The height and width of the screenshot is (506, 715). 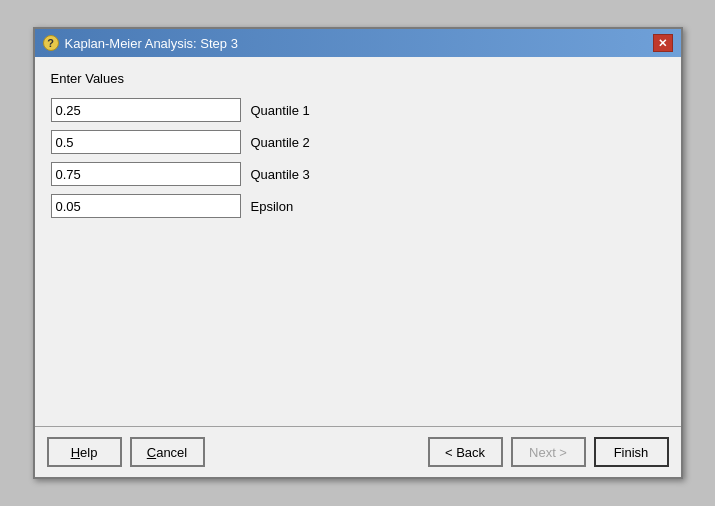 What do you see at coordinates (146, 142) in the screenshot?
I see `quantile2-input` at bounding box center [146, 142].